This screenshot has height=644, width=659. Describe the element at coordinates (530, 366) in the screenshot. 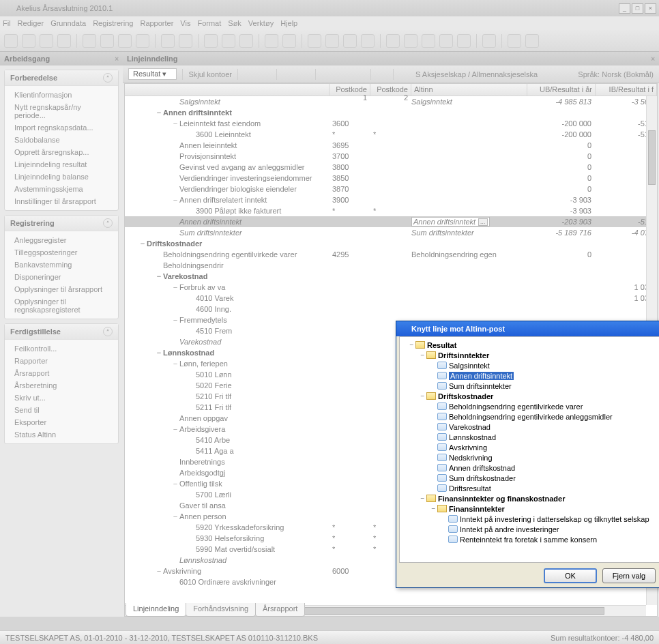

I see `tree-item: Salgsinntekt` at that location.